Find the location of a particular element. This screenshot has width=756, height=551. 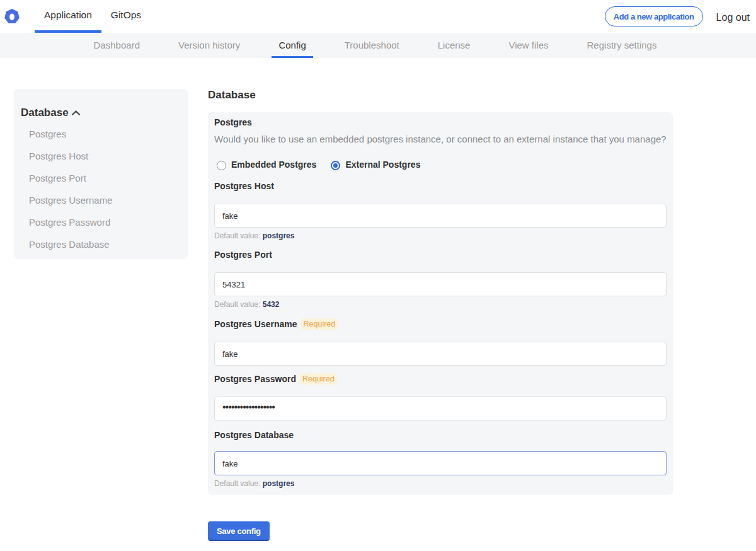

sidebar-item-postgres-username: Postgres Username is located at coordinates (105, 200).